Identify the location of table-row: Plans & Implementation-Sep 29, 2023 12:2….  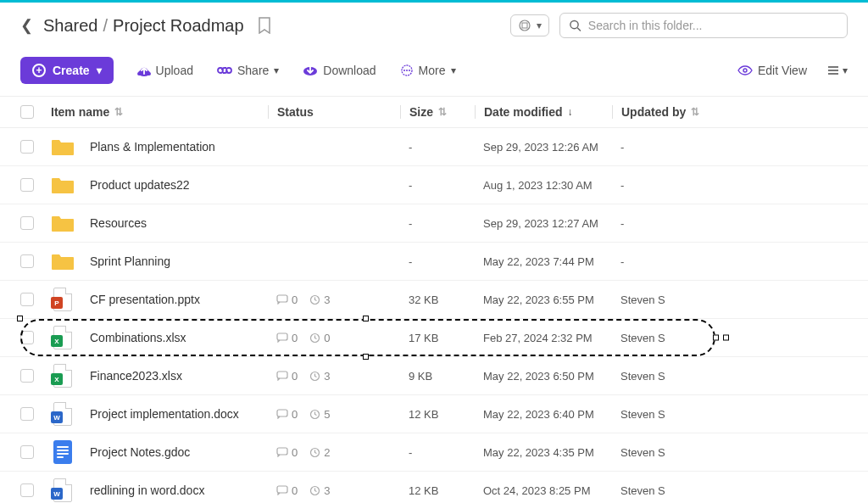
(434, 148).